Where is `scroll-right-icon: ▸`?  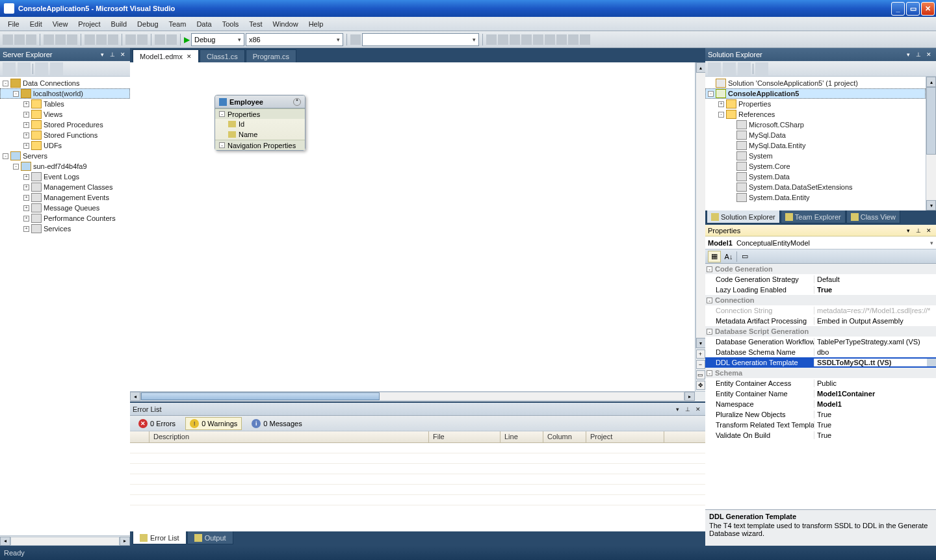 scroll-right-icon: ▸ is located at coordinates (125, 541).